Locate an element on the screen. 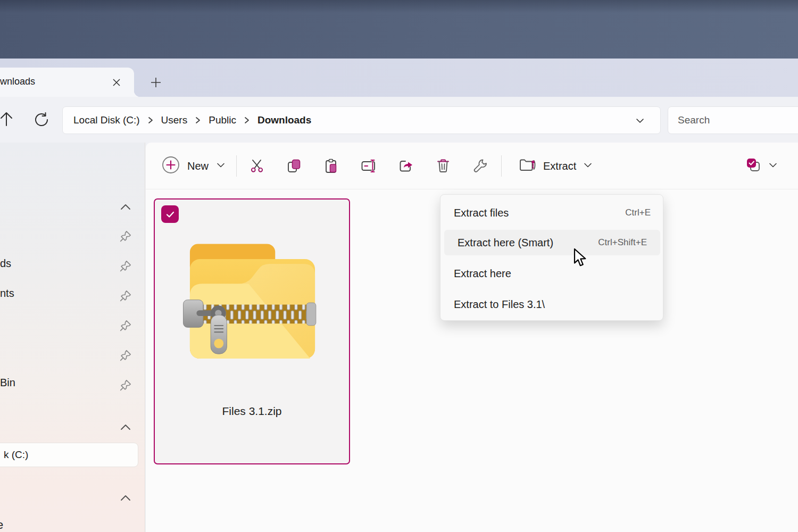  share-button is located at coordinates (406, 166).